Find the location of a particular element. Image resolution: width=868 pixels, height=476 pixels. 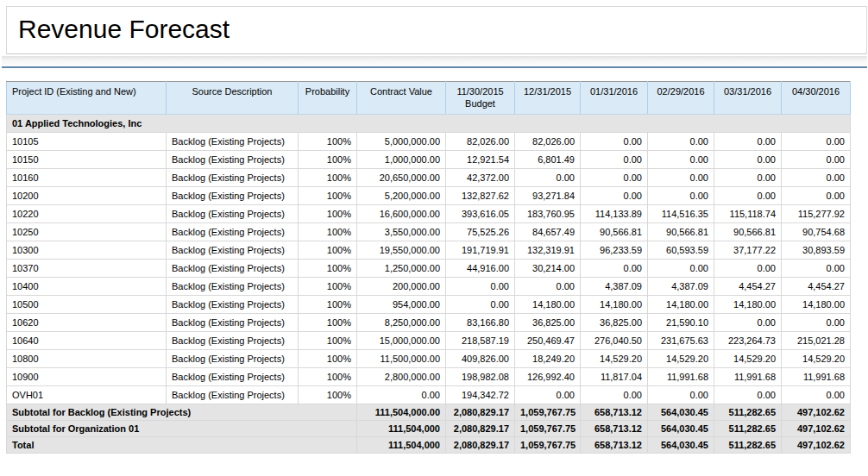

period-value-cell: 84,657.49 is located at coordinates (548, 233).